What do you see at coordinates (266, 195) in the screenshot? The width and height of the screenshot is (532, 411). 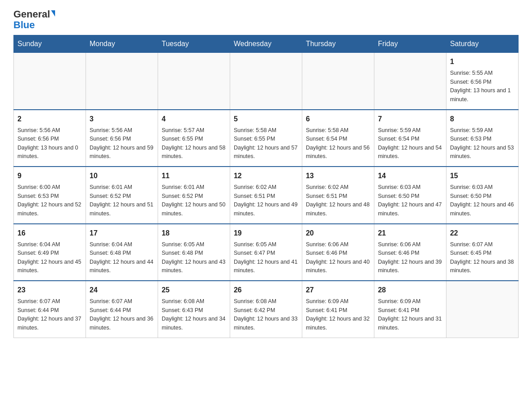 I see `calendar-day-cell: 12Sunrise: 6:02 AMSunset: 6:51 PMDayligh…` at bounding box center [266, 195].